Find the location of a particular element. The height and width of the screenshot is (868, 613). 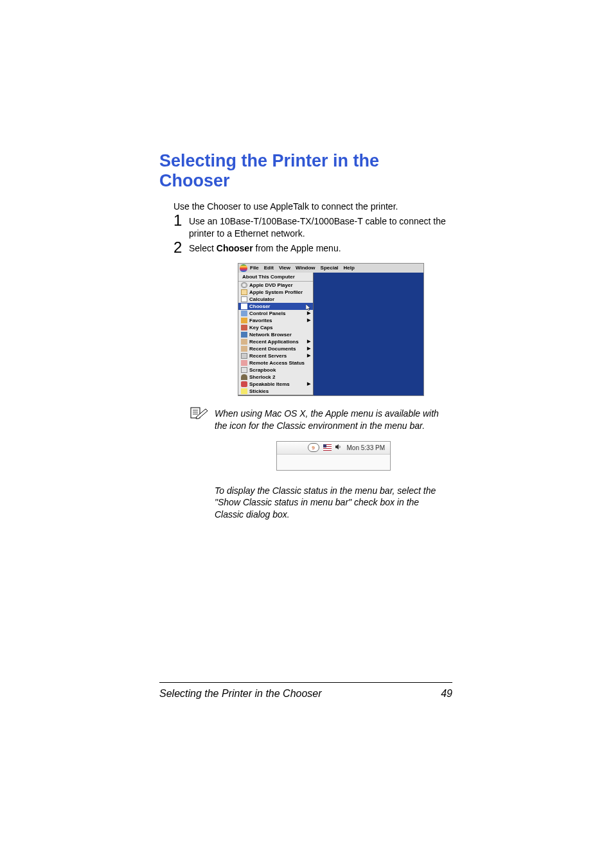

box-icon is located at coordinates (244, 292).